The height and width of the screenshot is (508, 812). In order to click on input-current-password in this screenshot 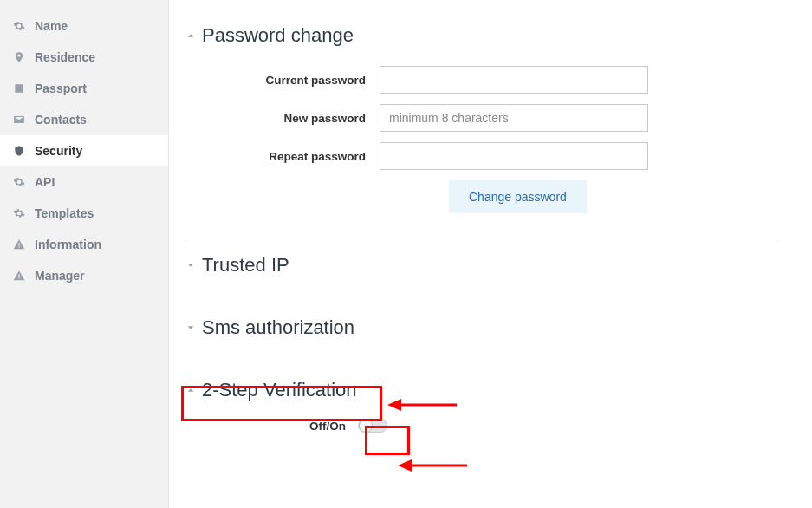, I will do `click(514, 80)`.